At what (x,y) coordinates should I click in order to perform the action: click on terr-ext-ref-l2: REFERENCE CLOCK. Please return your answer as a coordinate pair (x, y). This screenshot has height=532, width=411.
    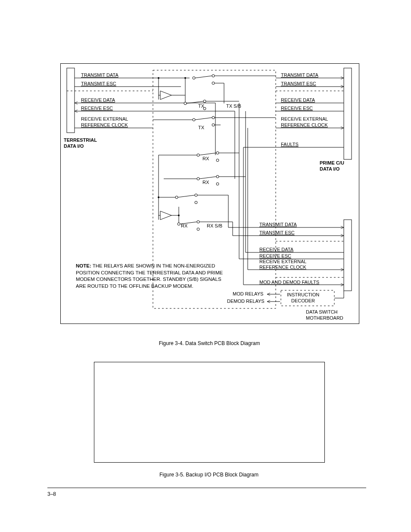
    Looking at the image, I should click on (104, 125).